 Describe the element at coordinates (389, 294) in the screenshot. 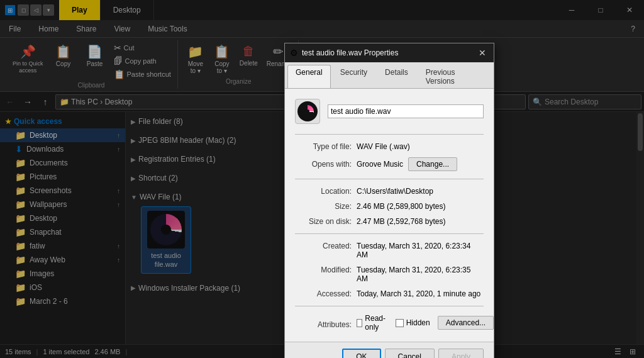

I see `row-accessed: Accessed: Today, March 31, 2020, 1 minut…` at that location.